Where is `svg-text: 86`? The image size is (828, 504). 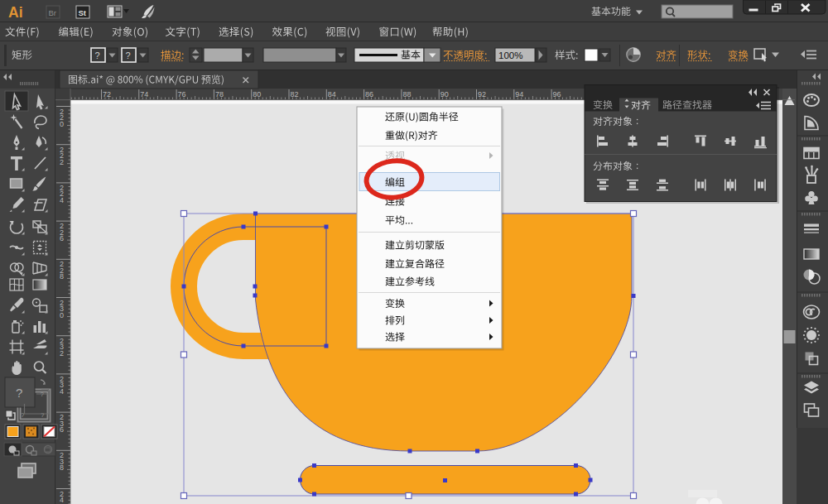
svg-text: 86 is located at coordinates (369, 94).